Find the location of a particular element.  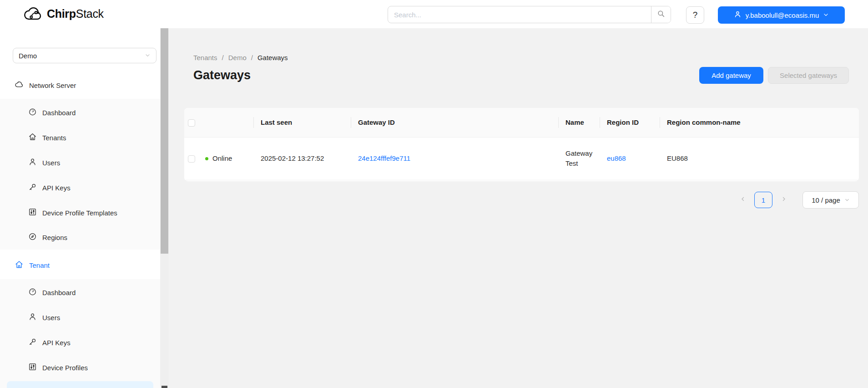

select-all-checkbox is located at coordinates (192, 123).